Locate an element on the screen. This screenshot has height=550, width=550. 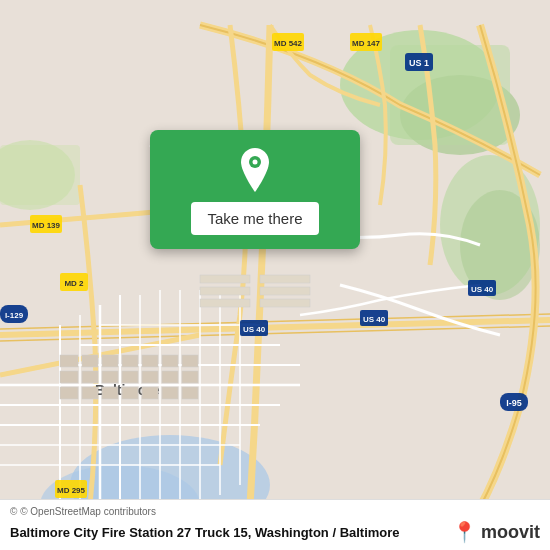
svg-text: US 1 is located at coordinates (419, 63).